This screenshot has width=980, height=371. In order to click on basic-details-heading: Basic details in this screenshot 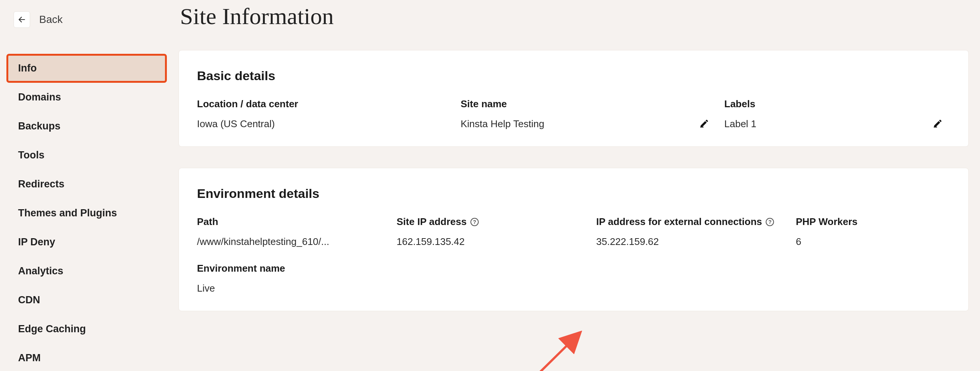, I will do `click(574, 76)`.